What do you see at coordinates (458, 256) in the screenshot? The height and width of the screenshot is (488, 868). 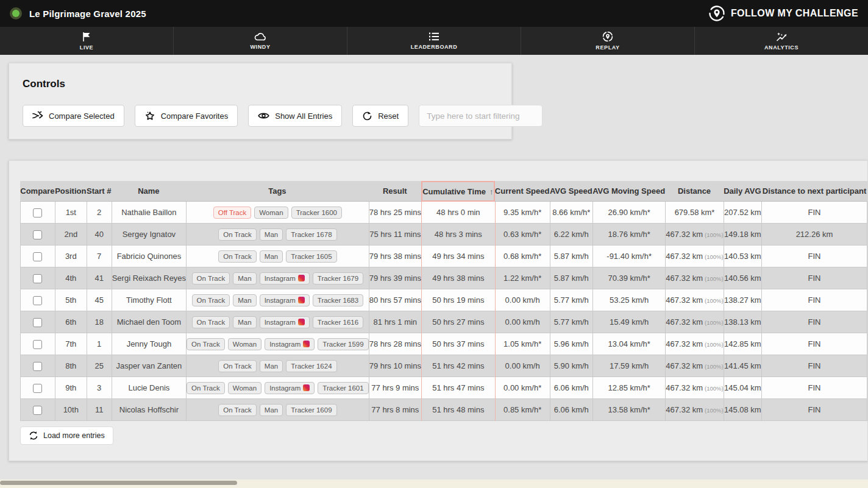 I see `cell-cumulative-time: 49 hrs 34 mins` at bounding box center [458, 256].